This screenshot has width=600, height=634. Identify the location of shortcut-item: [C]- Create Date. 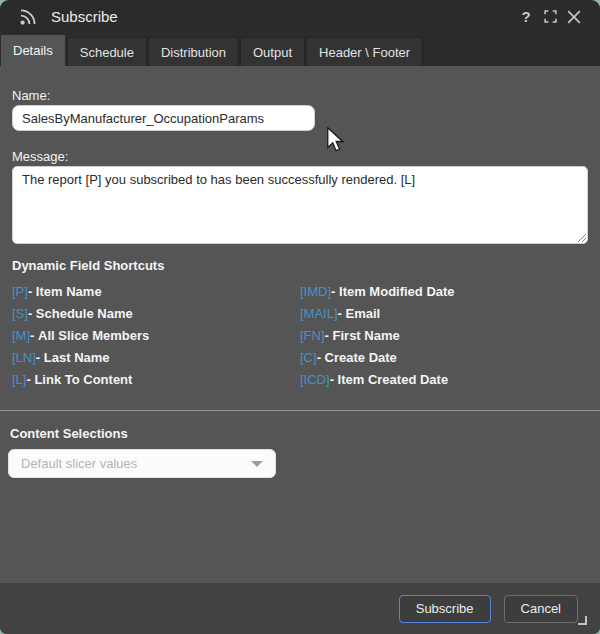
(378, 361).